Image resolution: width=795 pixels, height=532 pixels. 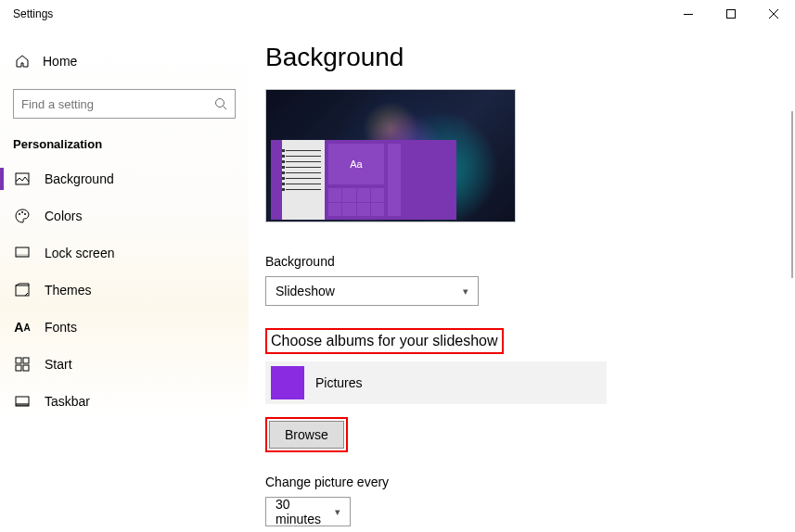 What do you see at coordinates (305, 291) in the screenshot?
I see `background-value: Slideshow` at bounding box center [305, 291].